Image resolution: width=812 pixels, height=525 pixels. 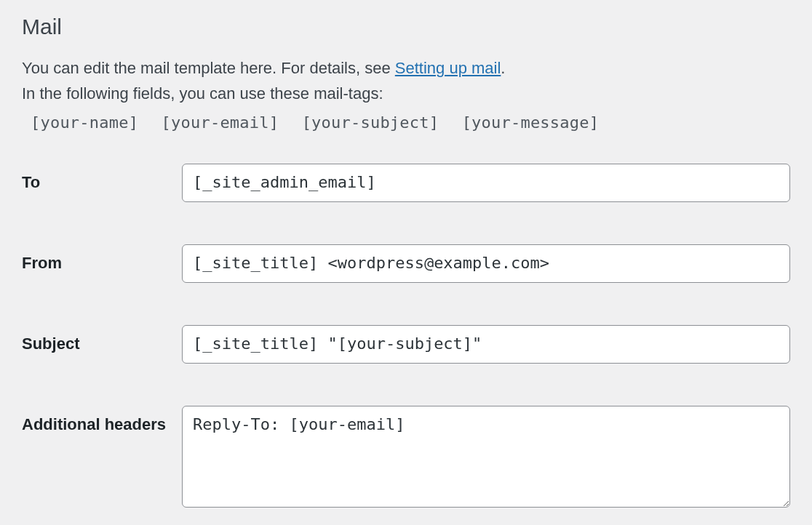 What do you see at coordinates (406, 183) in the screenshot?
I see `to-row: To` at bounding box center [406, 183].